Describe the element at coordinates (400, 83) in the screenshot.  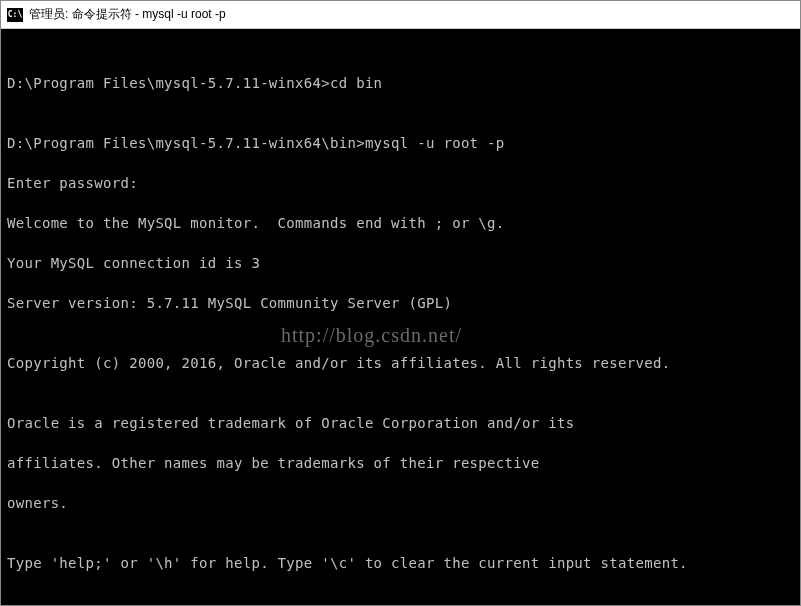
I see `terminal-line: D:\Program Files\mysql-5.7.11-winx64>cd …` at that location.